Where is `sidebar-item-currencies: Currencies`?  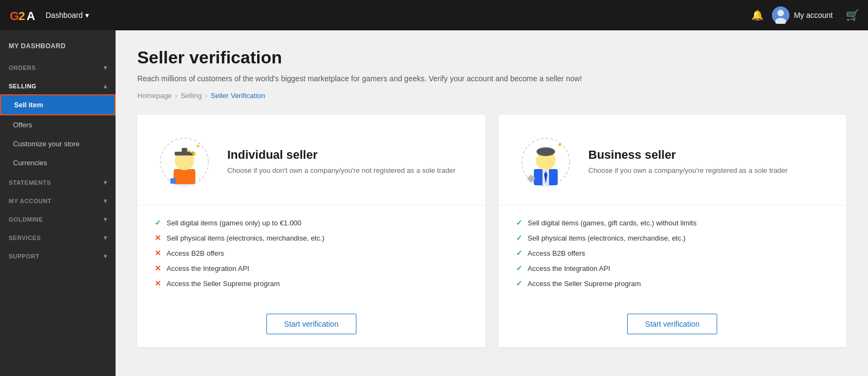
sidebar-item-currencies: Currencies is located at coordinates (58, 163).